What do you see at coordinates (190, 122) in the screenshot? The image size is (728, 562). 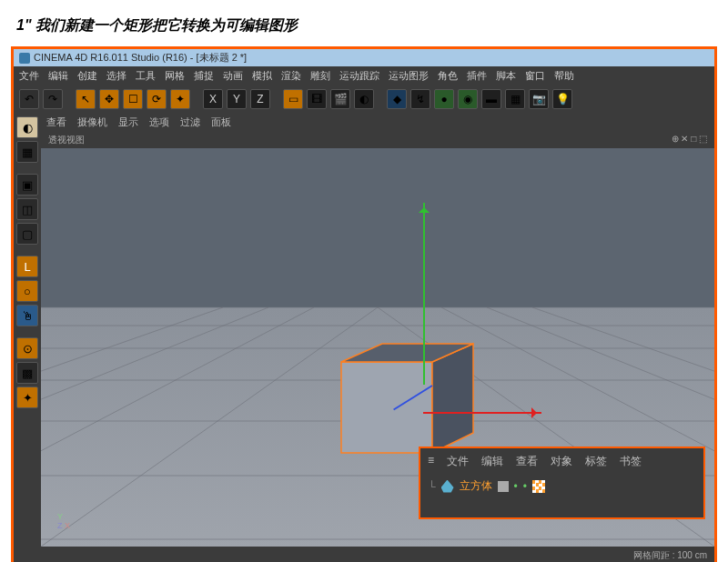 I see `vmenu-filter: 过滤` at bounding box center [190, 122].